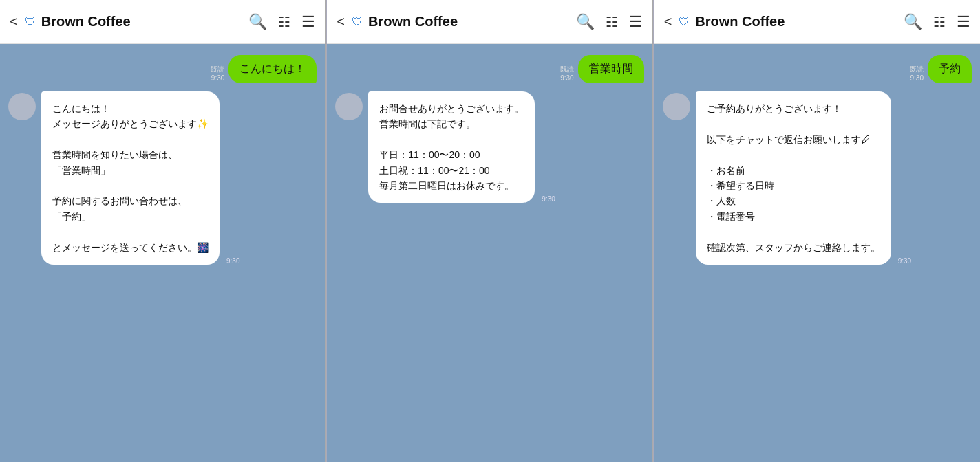 The image size is (980, 462). What do you see at coordinates (162, 178) in the screenshot?
I see `received-message-row: こんにちは！ メッセージありがとうございます✨ 営業時間を知りたい場合は、 「営…` at bounding box center [162, 178].